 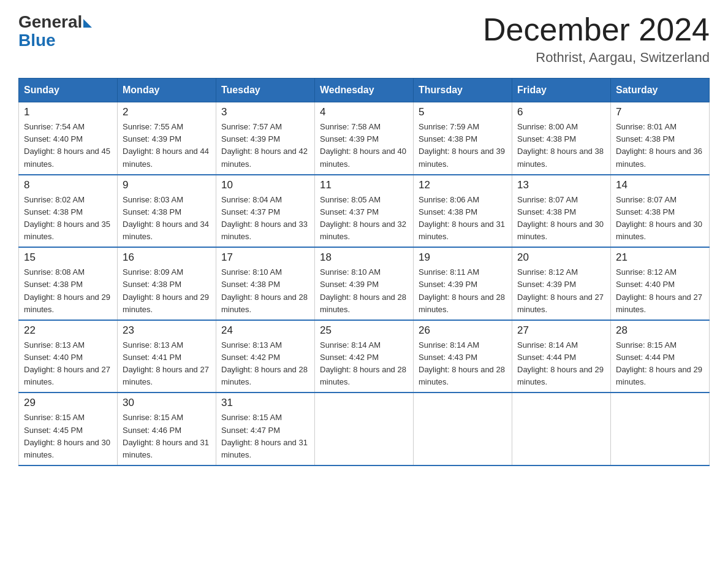 I want to click on calendar-cell: 2Sunrise: 7:55 AMSunset: 4:39 PMDaylight…, so click(x=167, y=139).